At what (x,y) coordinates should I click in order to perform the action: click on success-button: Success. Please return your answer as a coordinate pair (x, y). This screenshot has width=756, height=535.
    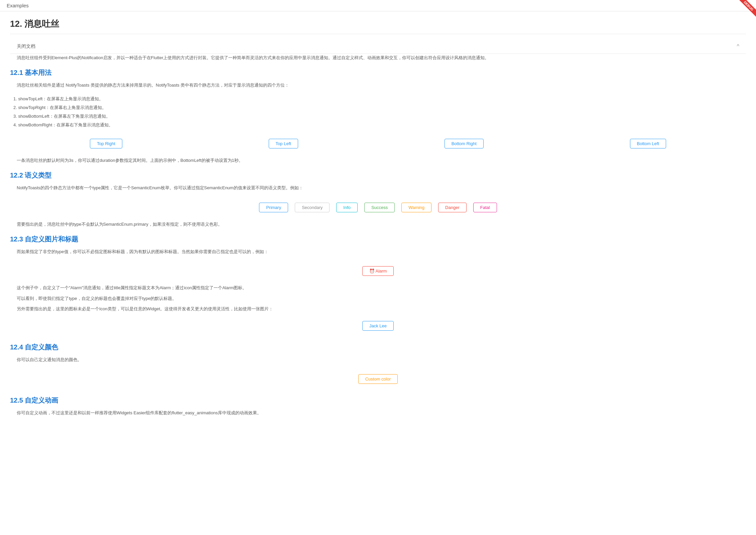
    Looking at the image, I should click on (380, 207).